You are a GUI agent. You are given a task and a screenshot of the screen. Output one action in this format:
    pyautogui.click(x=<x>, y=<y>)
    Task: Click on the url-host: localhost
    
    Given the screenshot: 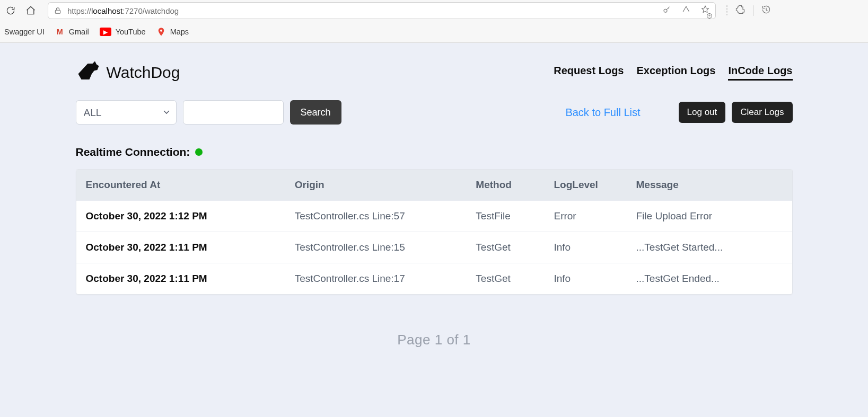 What is the action you would take?
    pyautogui.click(x=107, y=11)
    